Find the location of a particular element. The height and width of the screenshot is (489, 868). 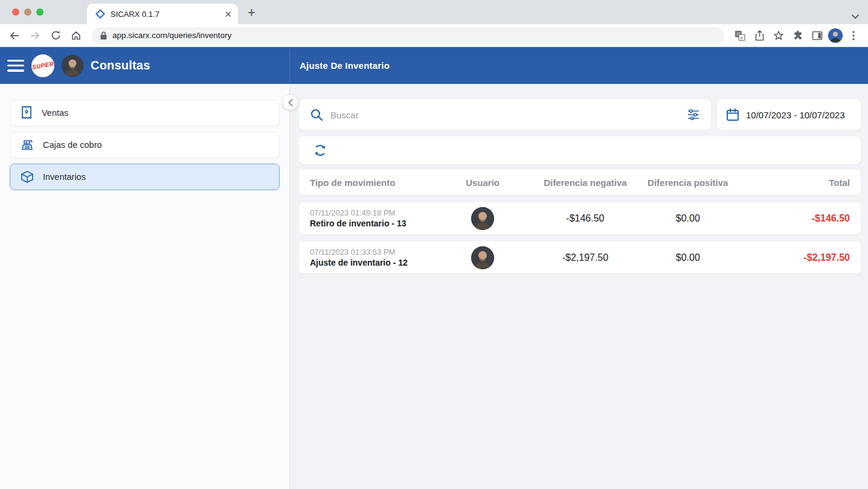

refresh-button is located at coordinates (320, 150).